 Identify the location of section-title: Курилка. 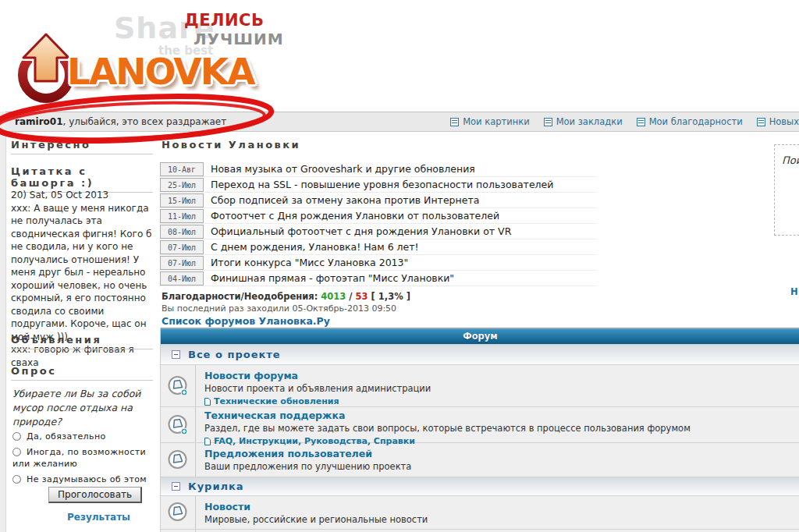
(216, 487).